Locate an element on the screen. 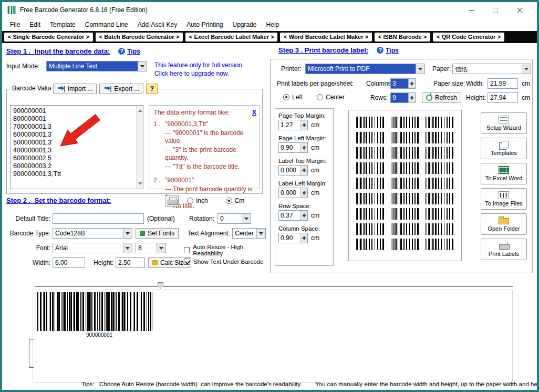  maximize-button is located at coordinates (495, 10).